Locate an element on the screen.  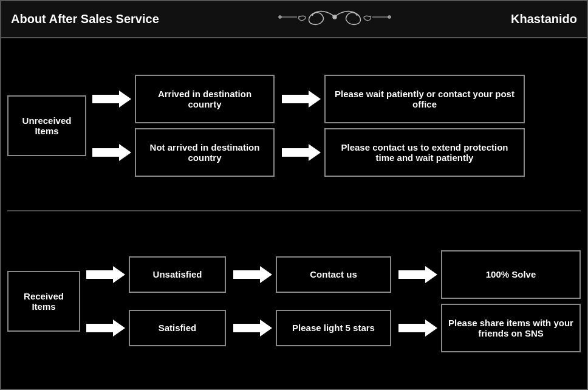
unsatisfied-row: Unsatisfied Contact us 100% Solve is located at coordinates (332, 275).